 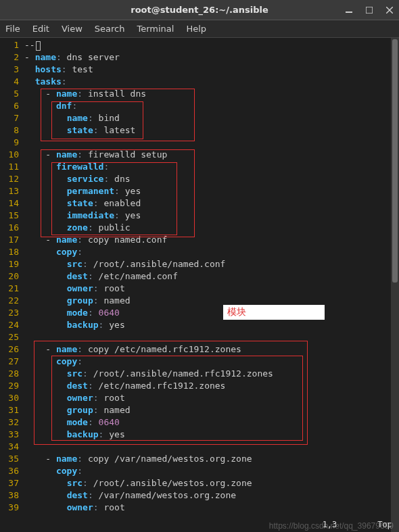 What do you see at coordinates (12, 130) in the screenshot?
I see `line-number: 8` at bounding box center [12, 130].